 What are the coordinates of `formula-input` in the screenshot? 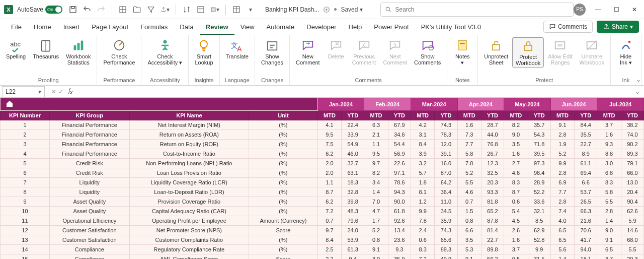 It's located at (353, 92).